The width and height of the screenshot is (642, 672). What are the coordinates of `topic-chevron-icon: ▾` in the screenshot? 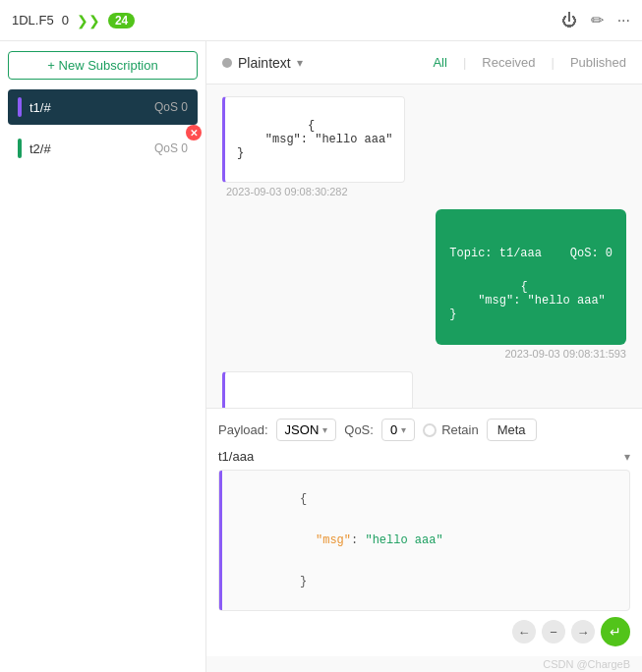 It's located at (627, 457).